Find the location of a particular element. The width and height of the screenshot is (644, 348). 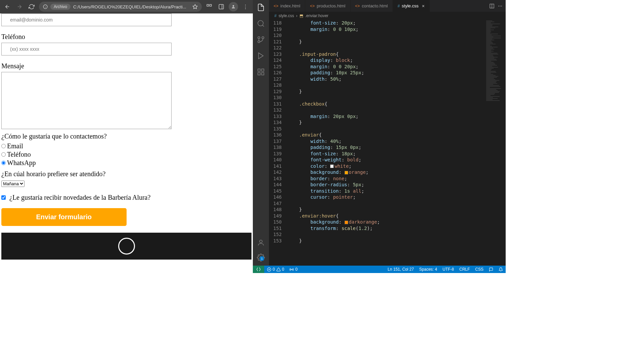

newsletter-checkbox is located at coordinates (3, 198).